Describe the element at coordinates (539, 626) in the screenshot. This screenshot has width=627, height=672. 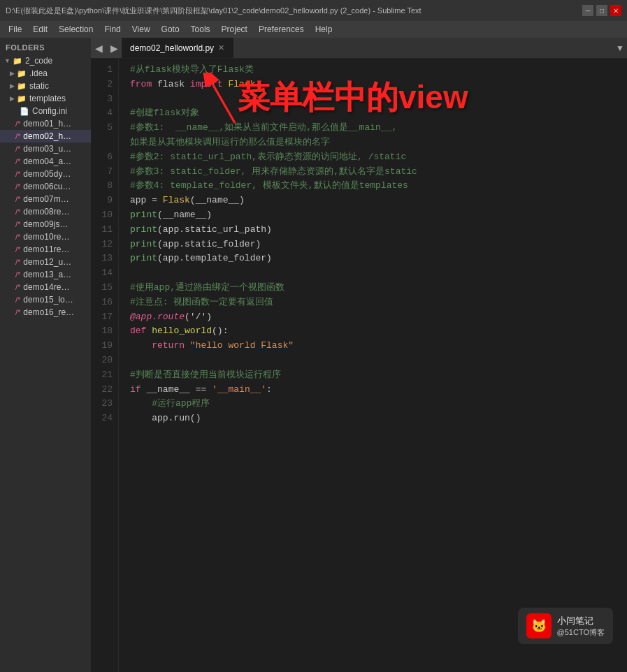
I see `watermark-icon: 🐱` at that location.